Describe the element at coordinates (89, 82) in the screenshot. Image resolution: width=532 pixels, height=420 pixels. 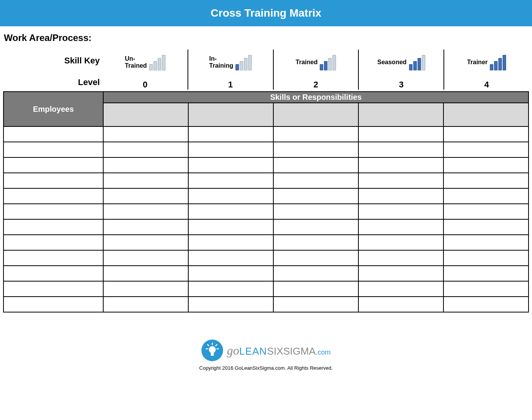
I see `level-label: Level` at that location.